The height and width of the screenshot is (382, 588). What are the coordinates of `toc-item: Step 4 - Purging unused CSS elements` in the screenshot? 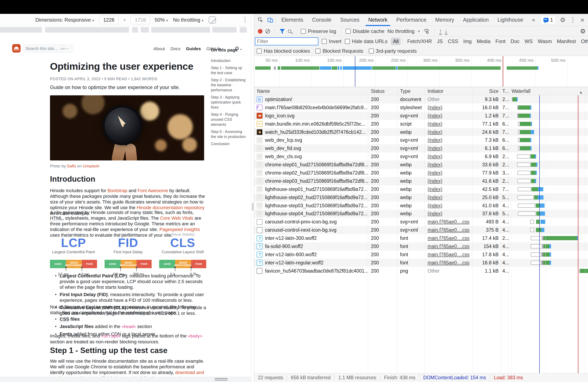 It's located at (229, 120).